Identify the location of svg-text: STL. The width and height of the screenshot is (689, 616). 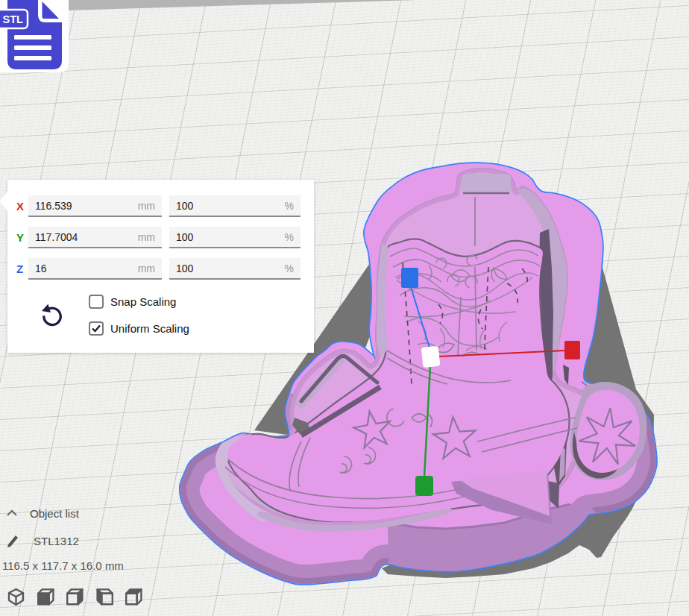
(13, 19).